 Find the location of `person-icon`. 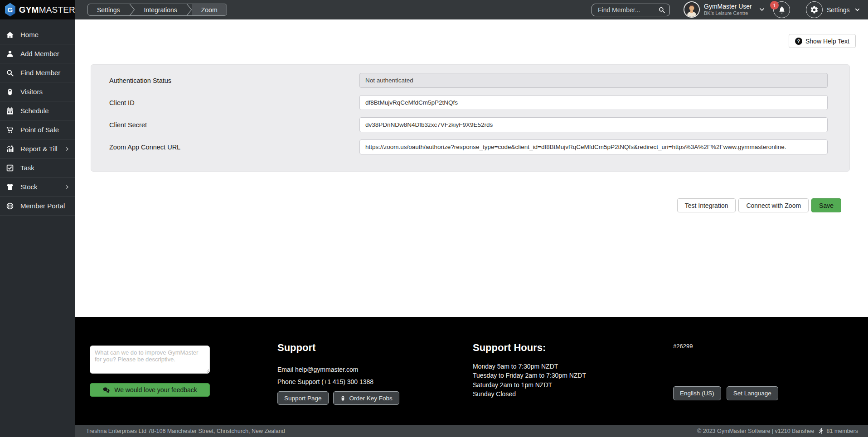

person-icon is located at coordinates (10, 54).